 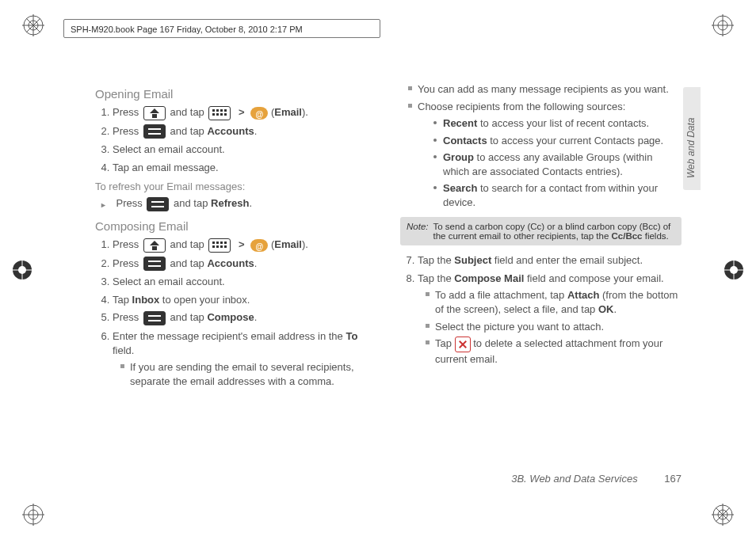 What do you see at coordinates (418, 231) in the screenshot?
I see `note-label: Note:` at bounding box center [418, 231].